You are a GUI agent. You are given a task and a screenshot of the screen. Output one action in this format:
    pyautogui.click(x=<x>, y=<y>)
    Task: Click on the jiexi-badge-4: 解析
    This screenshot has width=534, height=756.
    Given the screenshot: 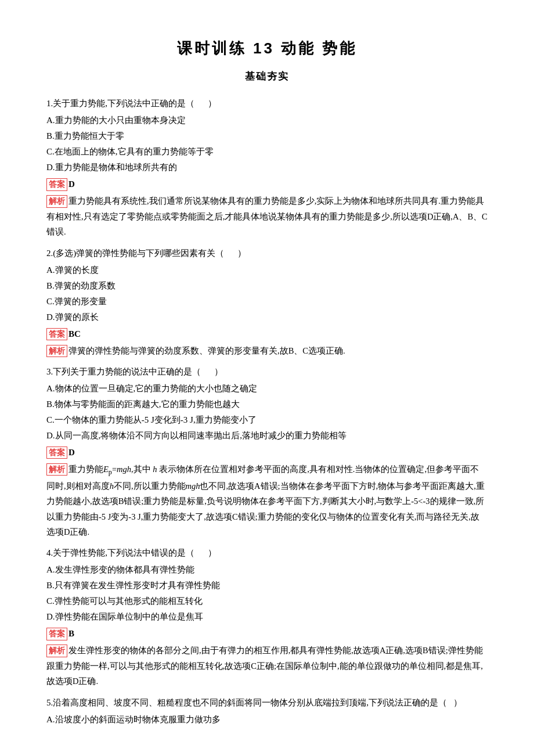 What is the action you would take?
    pyautogui.click(x=57, y=651)
    